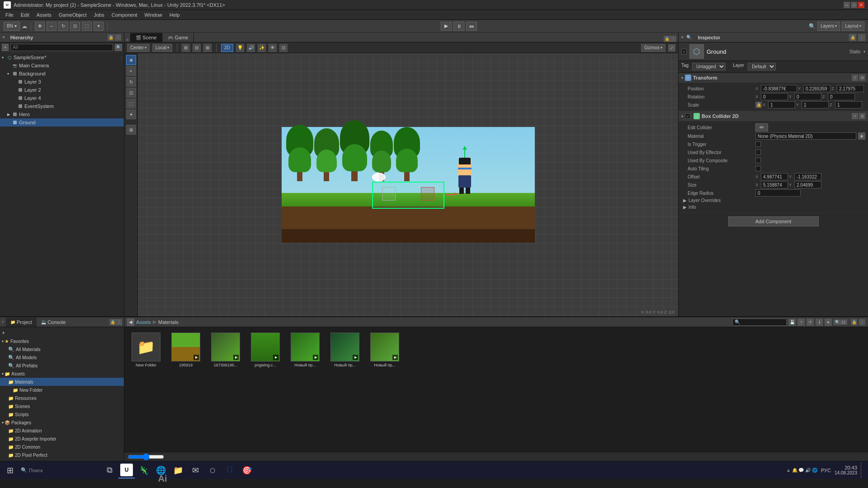 This screenshot has width=868, height=488. What do you see at coordinates (841, 97) in the screenshot?
I see `rotation-z` at bounding box center [841, 97].